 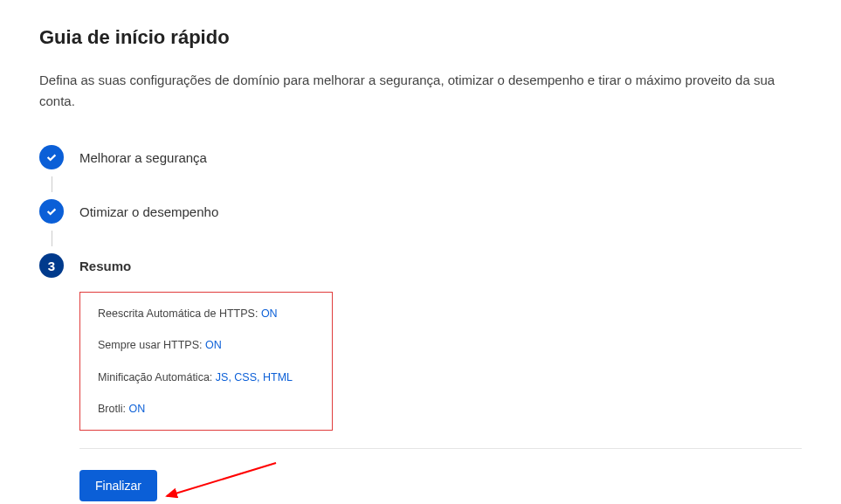 What do you see at coordinates (219, 481) in the screenshot?
I see `arrow-annotation-icon` at bounding box center [219, 481].